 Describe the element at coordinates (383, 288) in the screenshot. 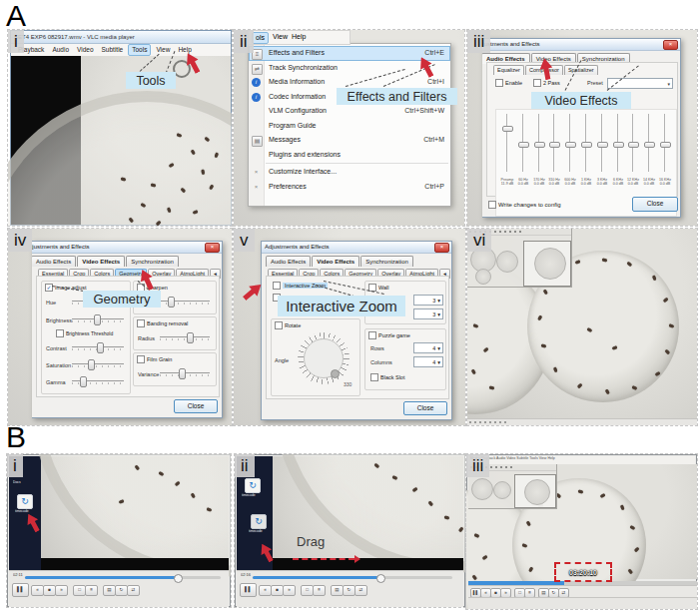

I see `checkbox-label: Wall` at that location.